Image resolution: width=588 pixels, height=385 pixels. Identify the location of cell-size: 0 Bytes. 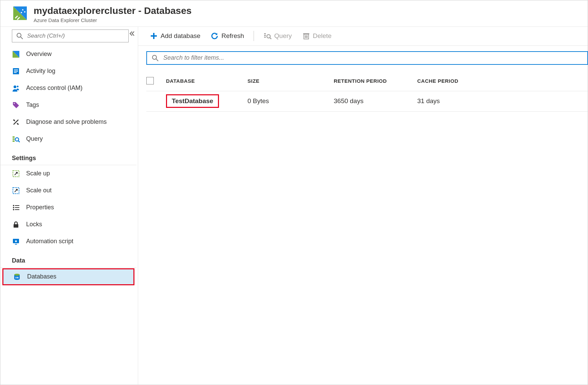
(291, 101).